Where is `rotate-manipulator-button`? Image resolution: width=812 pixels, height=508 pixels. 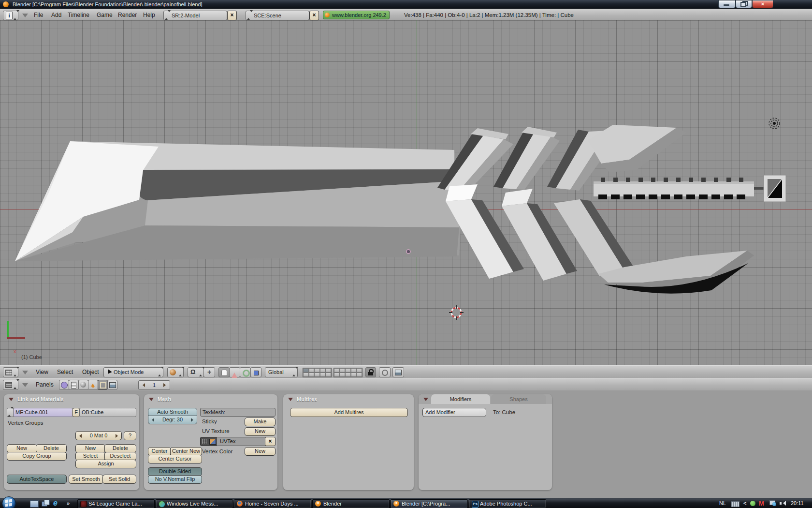
rotate-manipulator-button is located at coordinates (246, 373).